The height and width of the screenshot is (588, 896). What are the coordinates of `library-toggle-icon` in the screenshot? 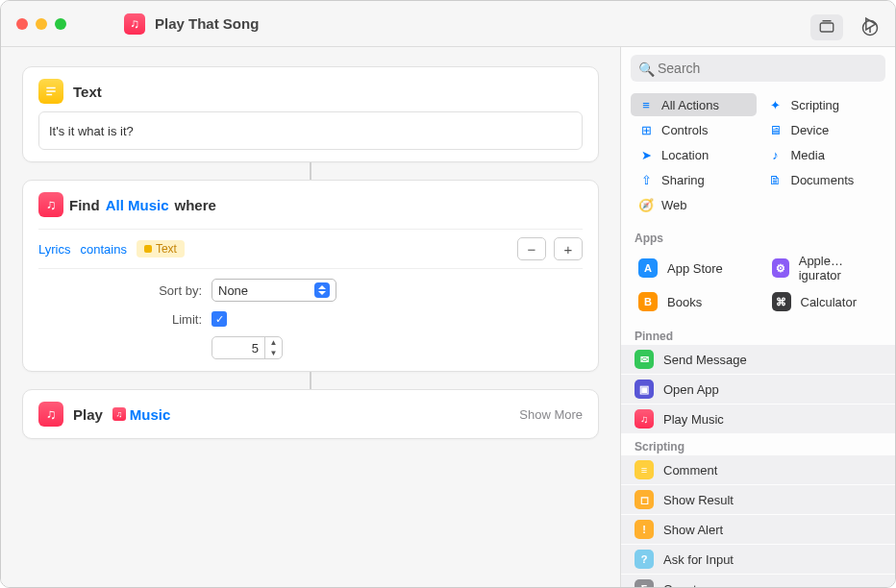 It's located at (827, 27).